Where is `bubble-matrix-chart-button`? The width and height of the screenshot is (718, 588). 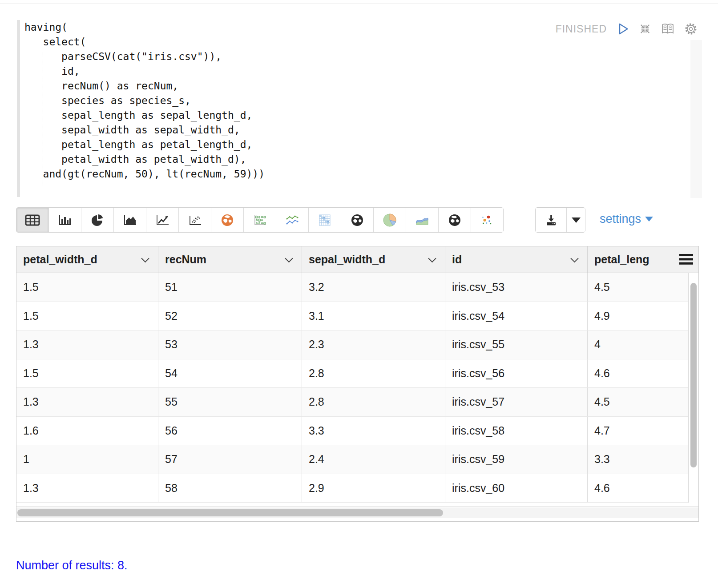 bubble-matrix-chart-button is located at coordinates (260, 220).